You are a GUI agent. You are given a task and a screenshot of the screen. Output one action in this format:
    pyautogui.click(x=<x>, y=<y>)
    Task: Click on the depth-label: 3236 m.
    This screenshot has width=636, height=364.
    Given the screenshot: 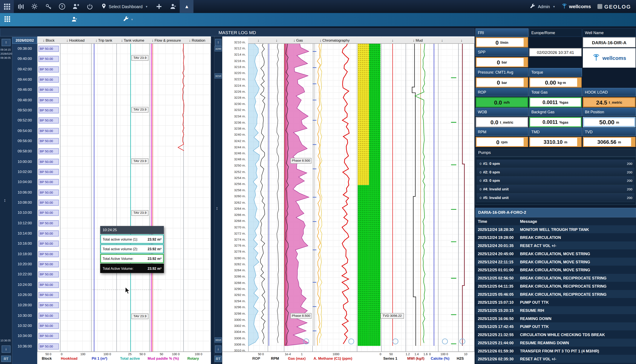 What is the action you would take?
    pyautogui.click(x=235, y=122)
    